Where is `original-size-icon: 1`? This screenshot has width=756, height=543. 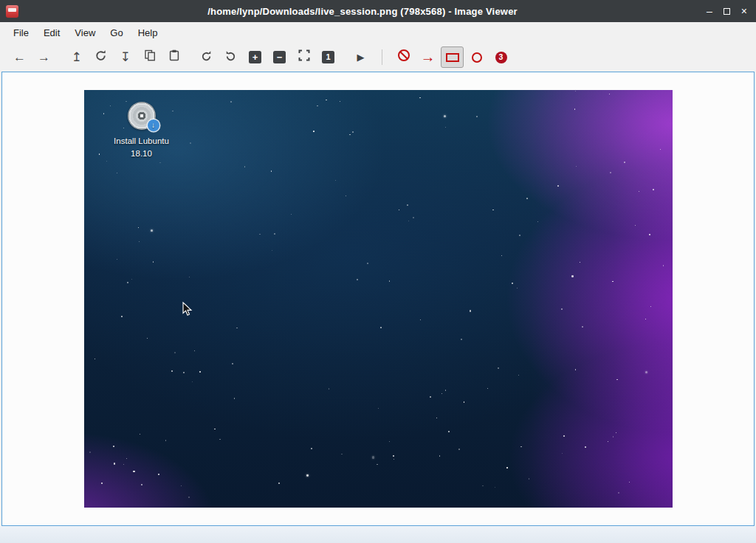
original-size-icon: 1 is located at coordinates (328, 58).